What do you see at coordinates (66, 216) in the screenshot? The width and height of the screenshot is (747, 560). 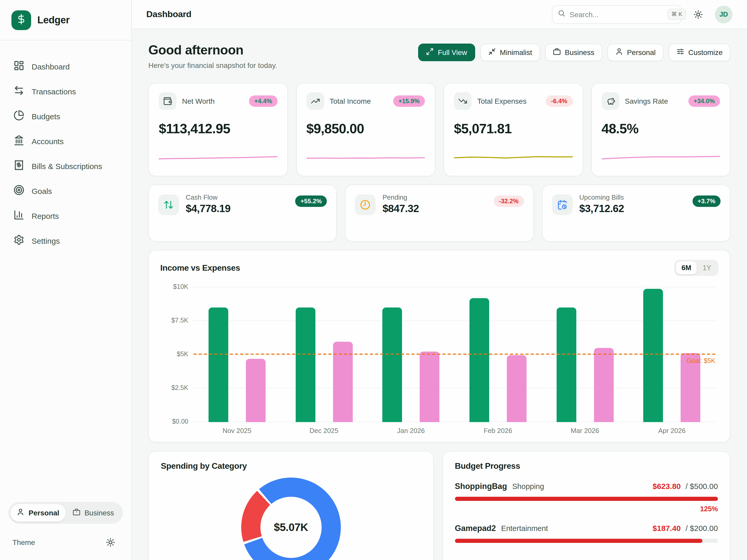 I see `sidebar-item-reports: Reports` at bounding box center [66, 216].